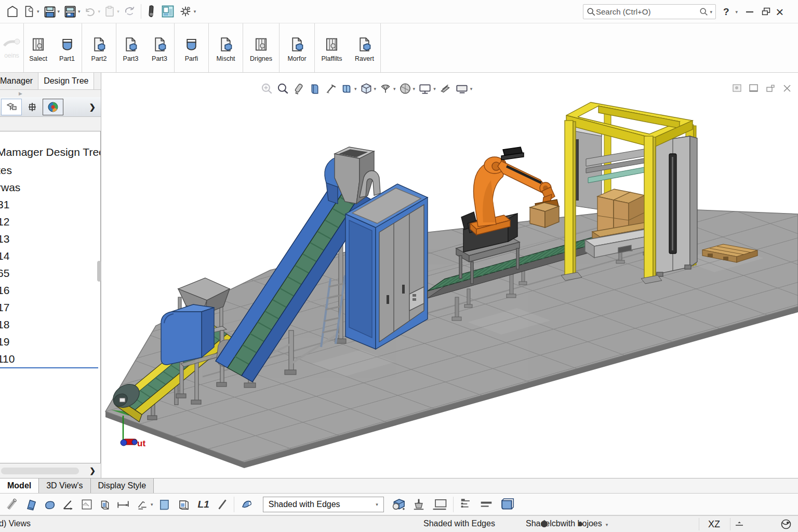 The width and height of the screenshot is (798, 532). Describe the element at coordinates (31, 504) in the screenshot. I see `plane-tool-button` at that location.